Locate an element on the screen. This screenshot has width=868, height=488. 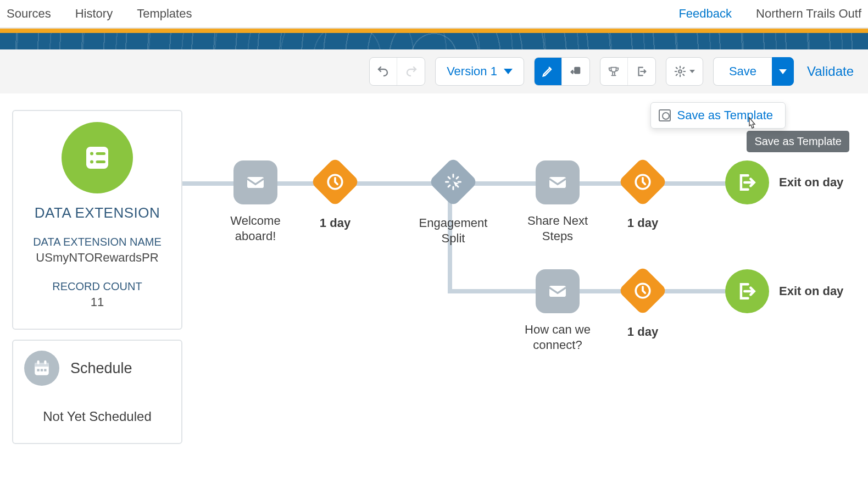
version-label: Version 1 is located at coordinates (472, 71).